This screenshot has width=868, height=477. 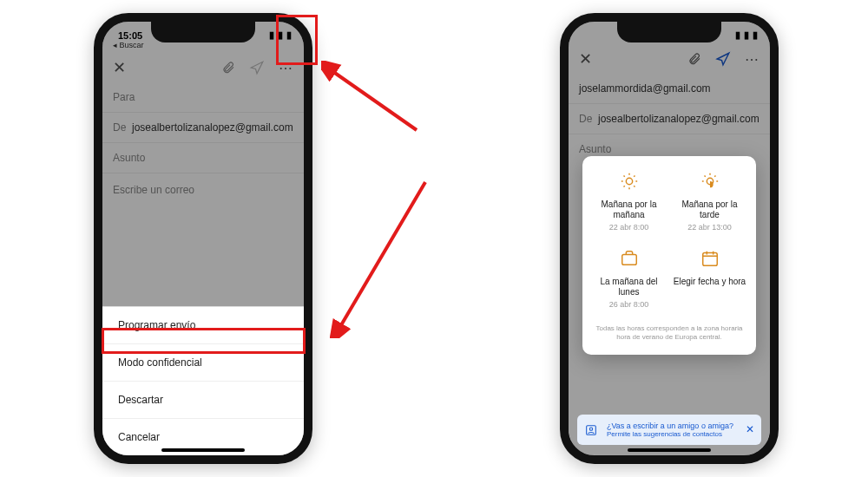 What do you see at coordinates (746, 35) in the screenshot?
I see `status-right-icons: ▮ ▮ ▮` at bounding box center [746, 35].